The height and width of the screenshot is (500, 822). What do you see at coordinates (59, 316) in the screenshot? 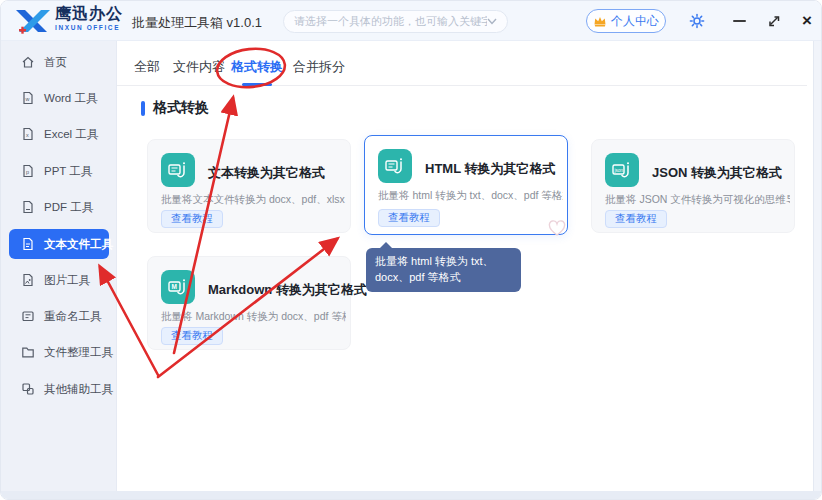
I see `sidebar-item-rename-tools: 重命名工具` at bounding box center [59, 316].